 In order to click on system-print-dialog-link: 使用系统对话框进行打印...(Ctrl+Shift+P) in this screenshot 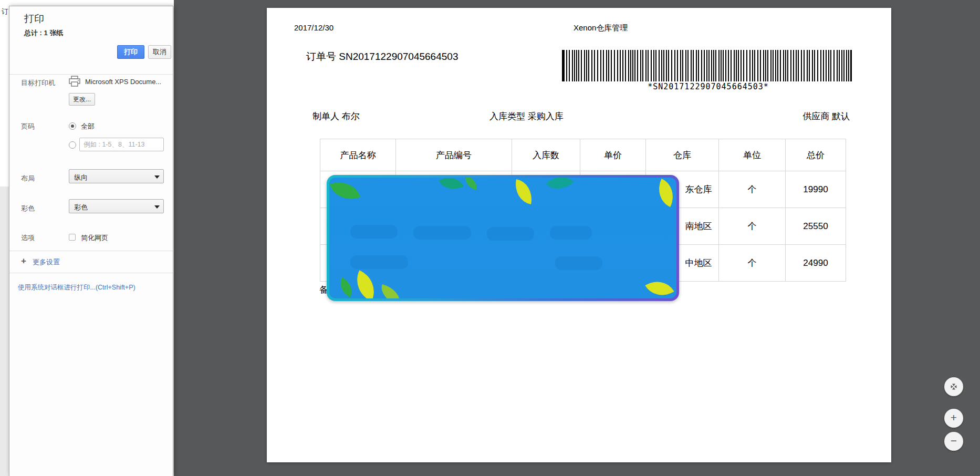, I will do `click(77, 288)`.